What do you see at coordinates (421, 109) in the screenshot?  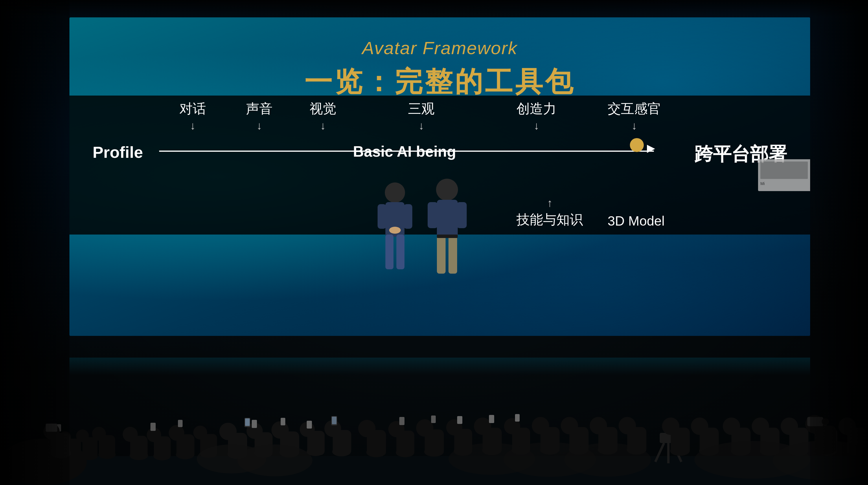 I see `label-sanguan-text: 三观` at bounding box center [421, 109].